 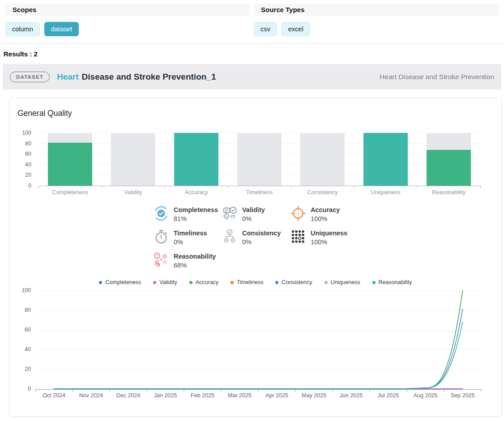 I want to click on legend-label: Timeliness, so click(x=250, y=282).